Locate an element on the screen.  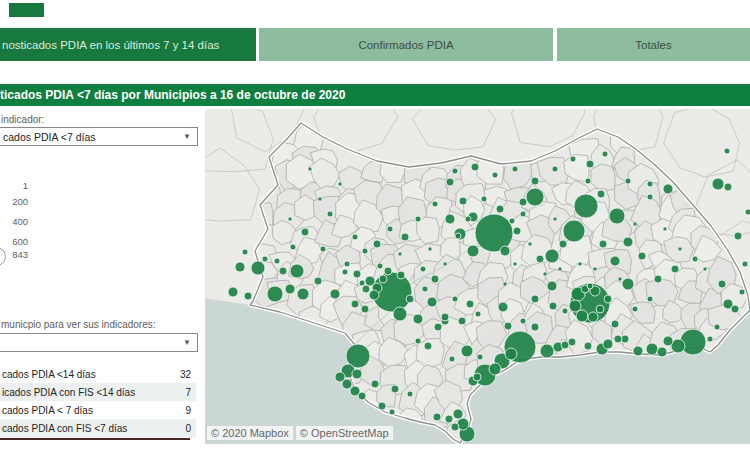
municipality-dropdown: ▼ is located at coordinates (99, 342).